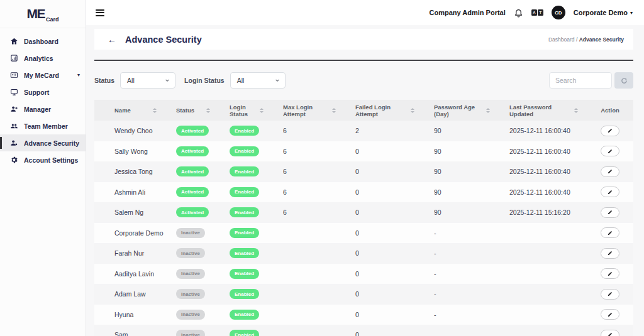 The image size is (644, 336). Describe the element at coordinates (131, 253) in the screenshot. I see `cell-name: Farah Nur` at that location.